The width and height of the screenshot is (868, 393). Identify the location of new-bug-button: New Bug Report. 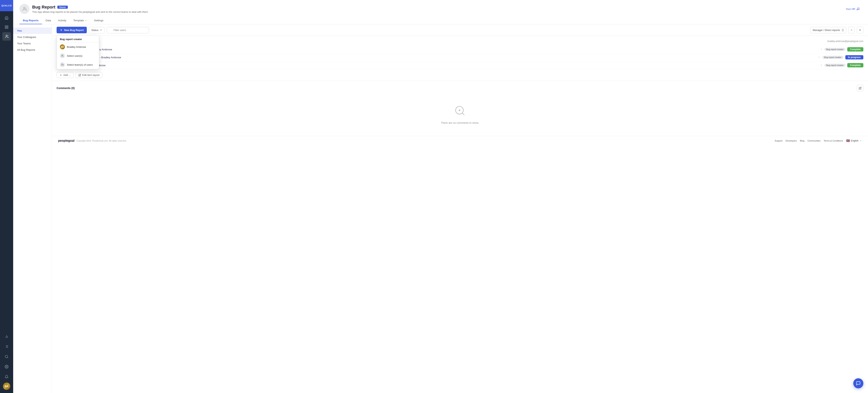
(72, 30).